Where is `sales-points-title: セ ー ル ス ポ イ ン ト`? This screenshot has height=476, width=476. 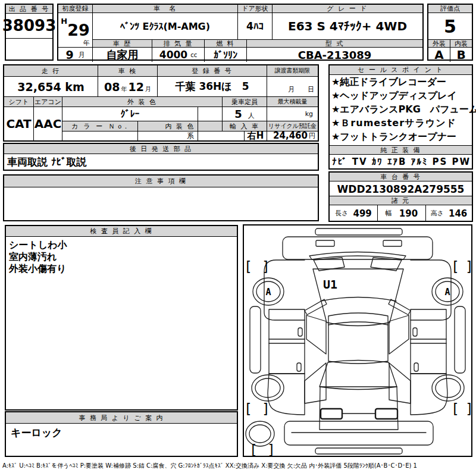
sales-points-title: セ ー ル ス ポ イ ン ト is located at coordinates (401, 70).